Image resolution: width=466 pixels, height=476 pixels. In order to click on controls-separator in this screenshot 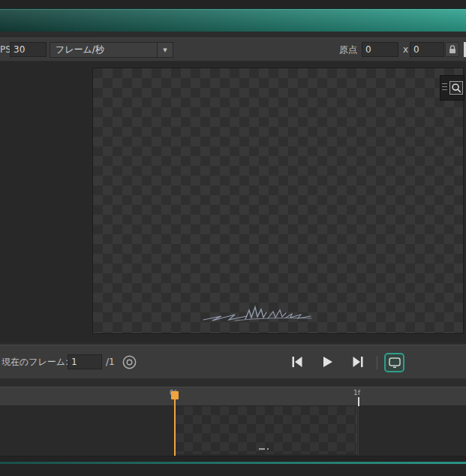, I will do `click(377, 363)`.